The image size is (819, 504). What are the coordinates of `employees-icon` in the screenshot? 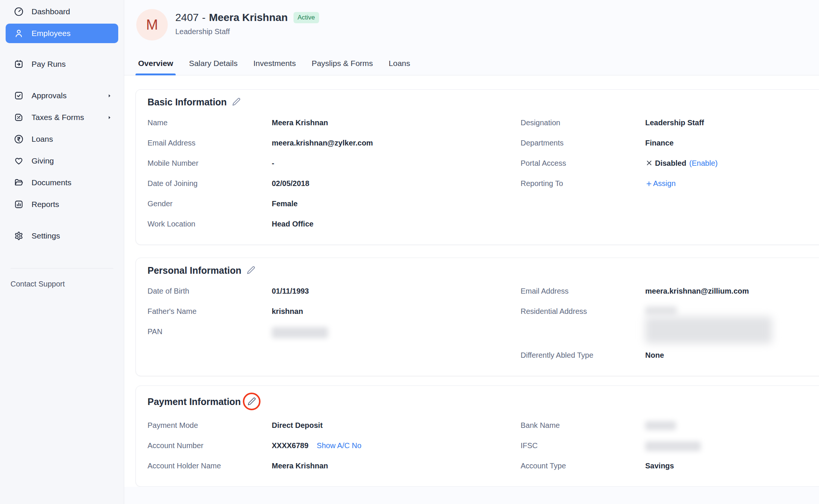 It's located at (19, 33).